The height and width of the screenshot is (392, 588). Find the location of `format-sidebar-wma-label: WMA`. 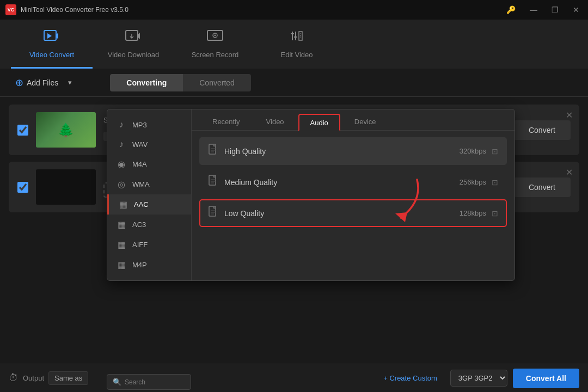

format-sidebar-wma-label: WMA is located at coordinates (141, 184).